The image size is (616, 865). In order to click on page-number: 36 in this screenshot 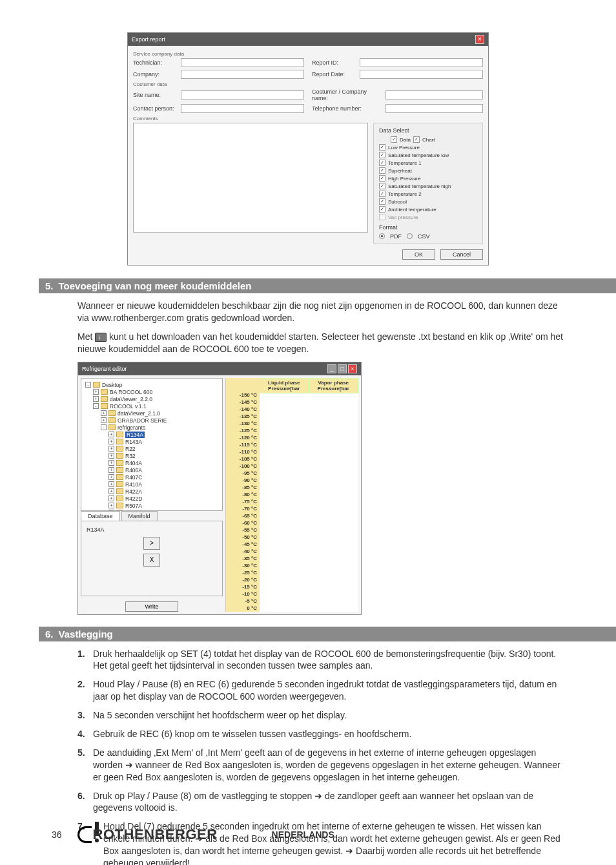, I will do `click(57, 835)`.